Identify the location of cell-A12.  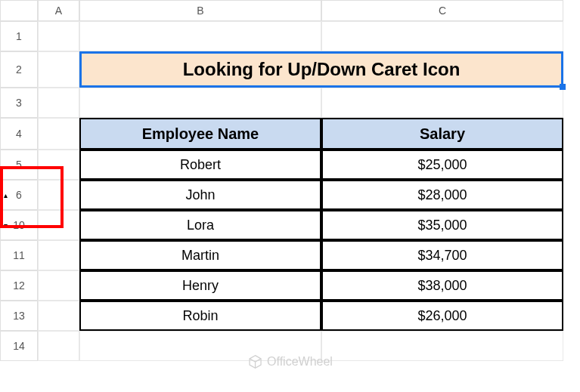
(59, 286).